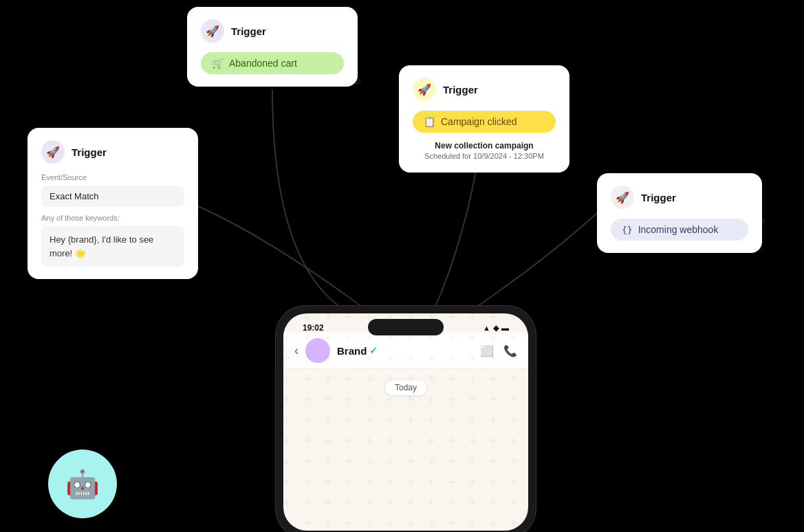  Describe the element at coordinates (680, 230) in the screenshot. I see `pill-webhook: {} Incoming webhook` at that location.